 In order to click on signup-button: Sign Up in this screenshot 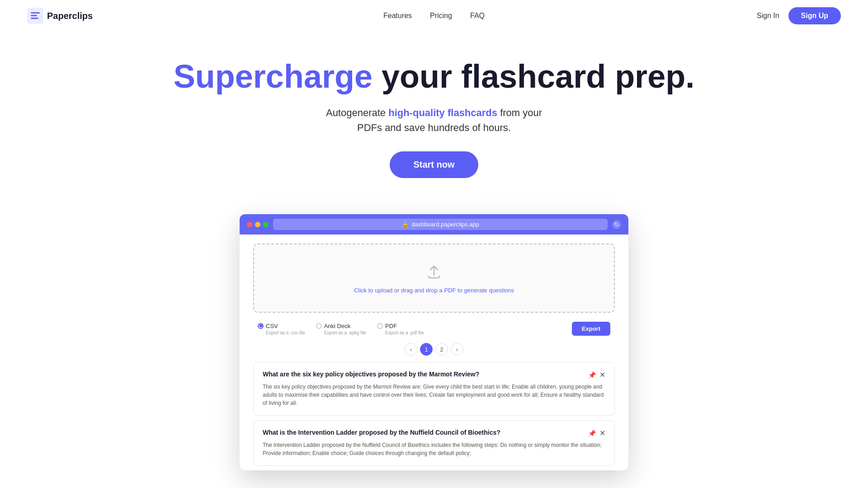, I will do `click(815, 16)`.